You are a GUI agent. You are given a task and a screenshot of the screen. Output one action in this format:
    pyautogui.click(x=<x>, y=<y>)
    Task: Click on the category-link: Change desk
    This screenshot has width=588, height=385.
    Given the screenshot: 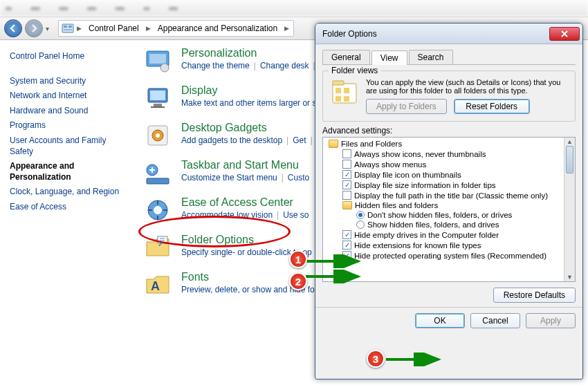 What is the action you would take?
    pyautogui.click(x=285, y=66)
    